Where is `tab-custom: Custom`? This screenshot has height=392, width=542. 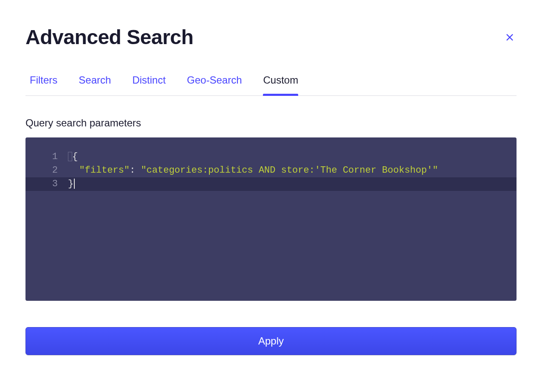 tab-custom: Custom is located at coordinates (280, 85).